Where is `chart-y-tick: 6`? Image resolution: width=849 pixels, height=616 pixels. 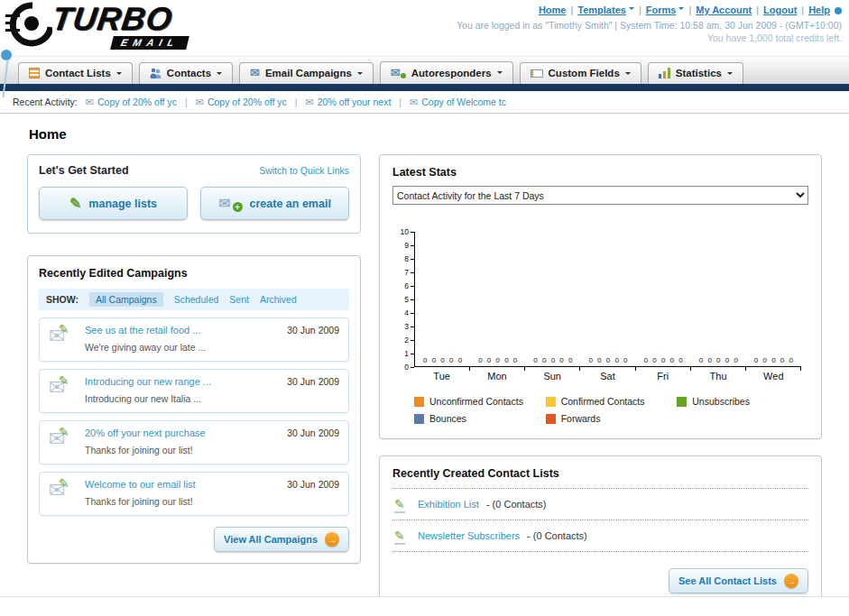 chart-y-tick: 6 is located at coordinates (410, 286).